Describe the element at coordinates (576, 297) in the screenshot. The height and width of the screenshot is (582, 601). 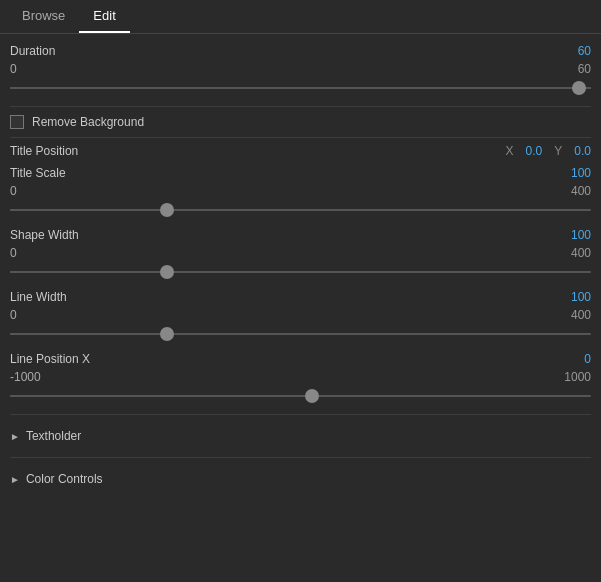
I see `line-width-accent: 100` at that location.